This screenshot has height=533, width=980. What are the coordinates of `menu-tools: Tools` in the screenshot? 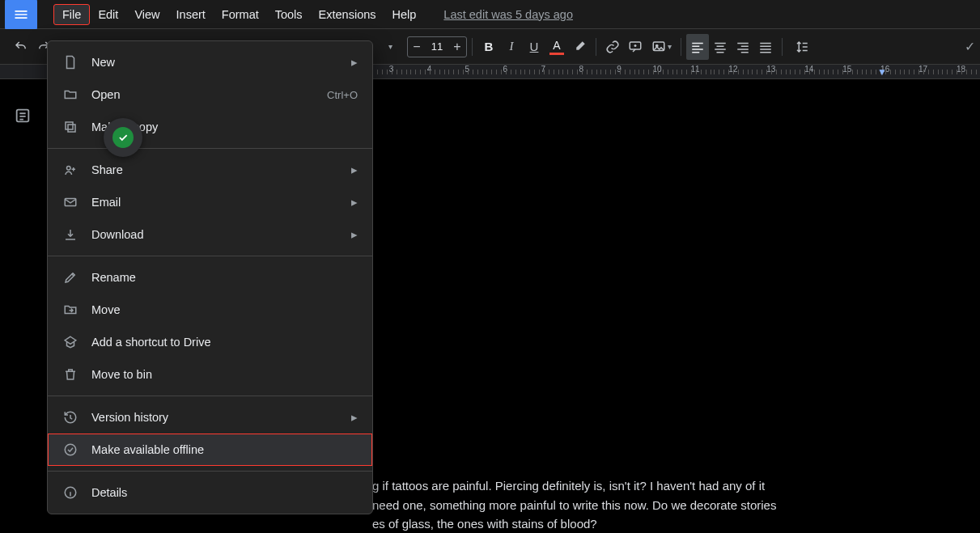 It's located at (289, 15).